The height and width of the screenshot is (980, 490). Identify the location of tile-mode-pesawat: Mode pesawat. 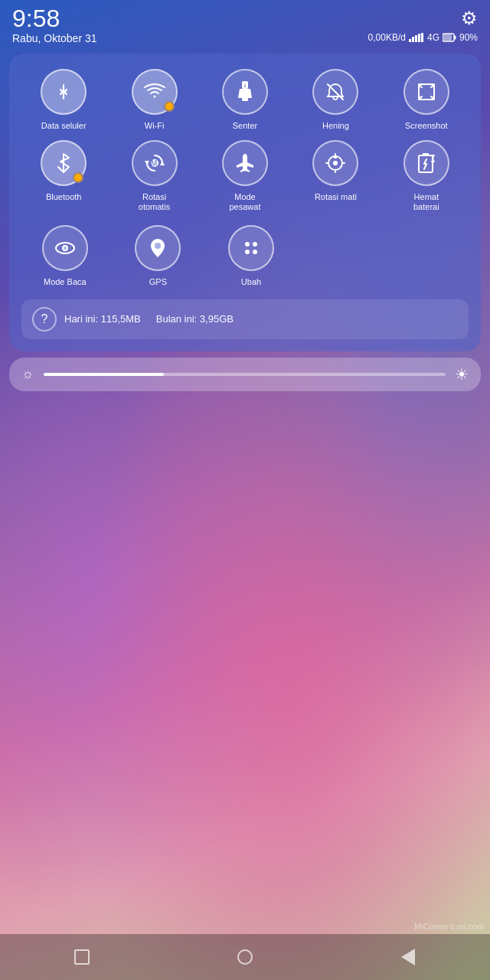
(245, 176).